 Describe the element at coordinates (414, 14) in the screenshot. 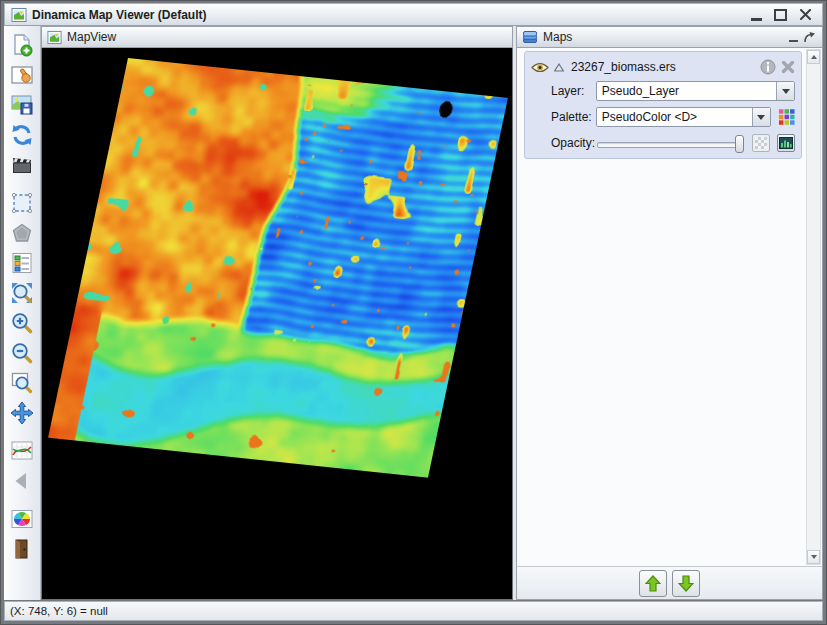

I see `title-bar: Dinamica Map Viewer (Default)` at that location.